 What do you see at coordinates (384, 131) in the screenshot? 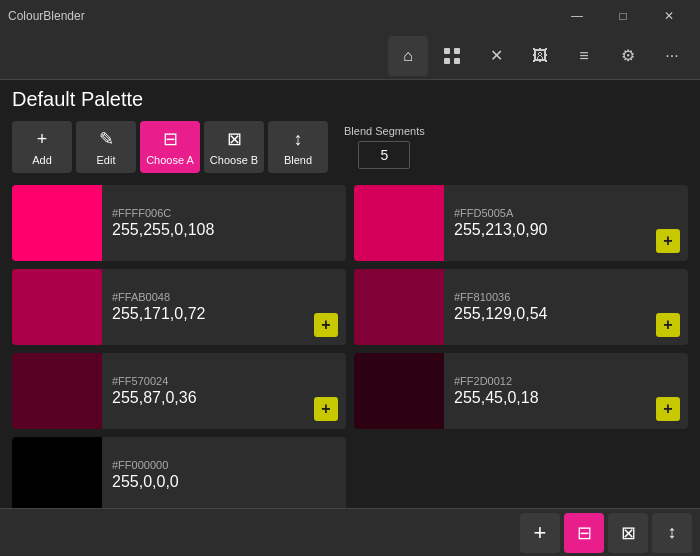
I see `blend-segments-label: Blend Segments` at bounding box center [384, 131].